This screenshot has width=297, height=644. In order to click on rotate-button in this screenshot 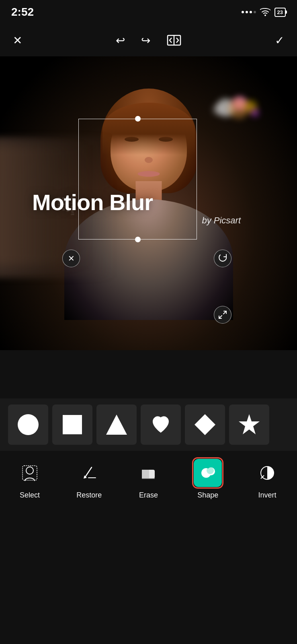, I will do `click(223, 258)`.